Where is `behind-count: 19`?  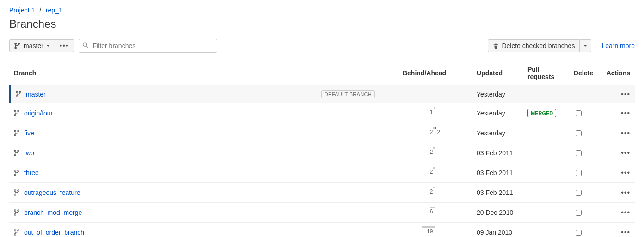 behind-count: 19 is located at coordinates (430, 231).